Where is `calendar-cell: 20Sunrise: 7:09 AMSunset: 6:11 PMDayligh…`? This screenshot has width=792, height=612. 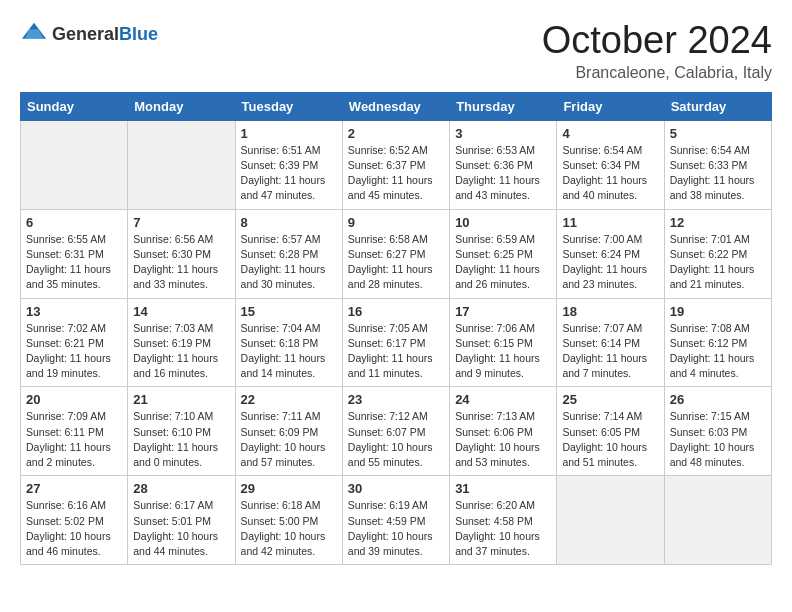
calendar-cell: 20Sunrise: 7:09 AMSunset: 6:11 PMDayligh… is located at coordinates (74, 432).